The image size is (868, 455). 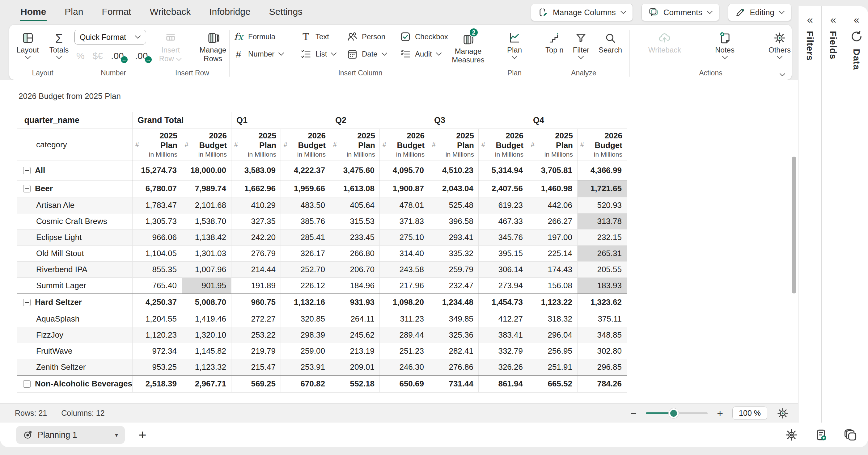 I want to click on value-cell: 4,366.99, so click(x=602, y=170).